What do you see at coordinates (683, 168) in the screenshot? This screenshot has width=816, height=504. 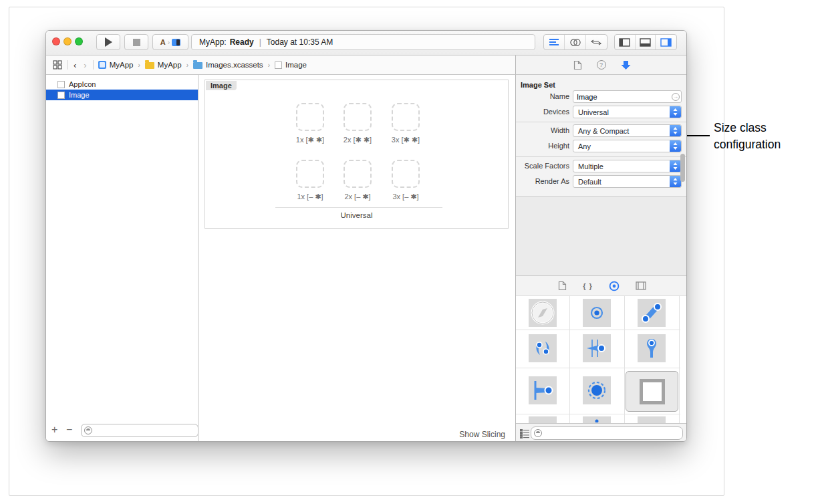 I see `library-scrollbar` at bounding box center [683, 168].